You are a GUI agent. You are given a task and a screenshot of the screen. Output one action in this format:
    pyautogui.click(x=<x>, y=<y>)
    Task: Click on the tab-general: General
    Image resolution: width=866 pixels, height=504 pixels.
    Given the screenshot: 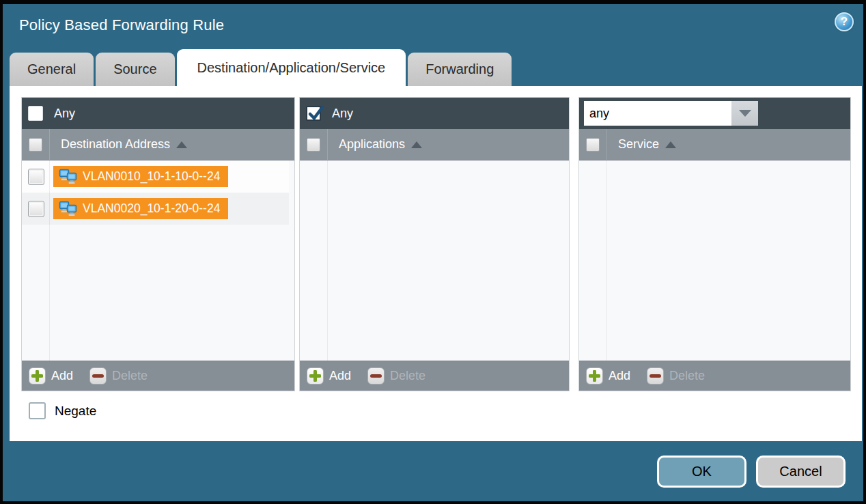 What is the action you would take?
    pyautogui.click(x=52, y=70)
    